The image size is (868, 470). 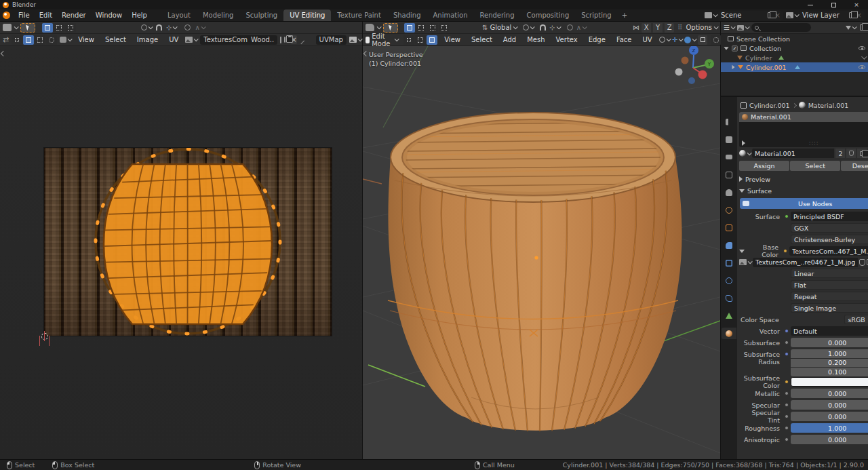 I want to click on tab-object, so click(x=729, y=228).